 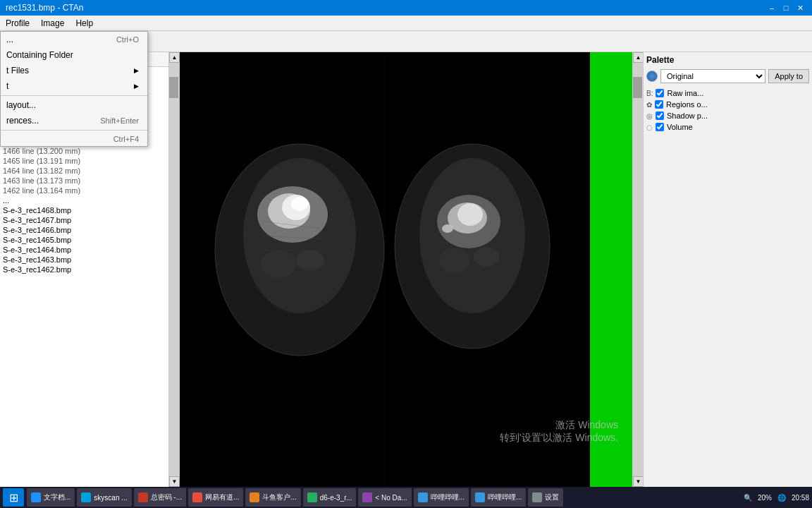 What do you see at coordinates (406, 8) in the screenshot?
I see `title-bar: rec1531.bmp - CTAn – □ ✕` at bounding box center [406, 8].